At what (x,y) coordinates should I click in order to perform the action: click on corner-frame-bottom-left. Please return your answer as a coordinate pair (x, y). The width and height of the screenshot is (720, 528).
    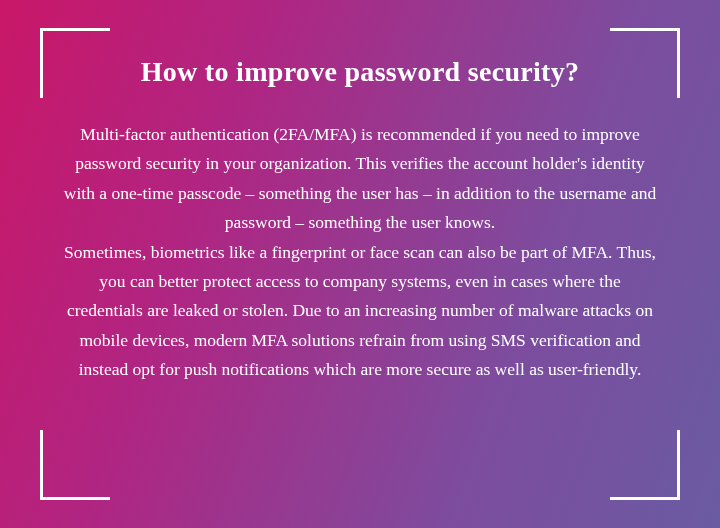
    Looking at the image, I should click on (75, 465).